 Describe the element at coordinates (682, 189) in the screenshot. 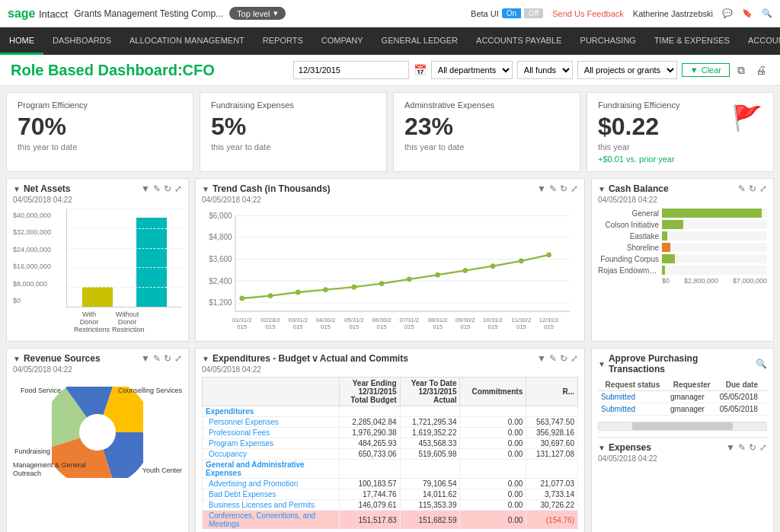

I see `cash-balance-header: ▼ Cash Balance ✎ ↻ ⤢` at that location.